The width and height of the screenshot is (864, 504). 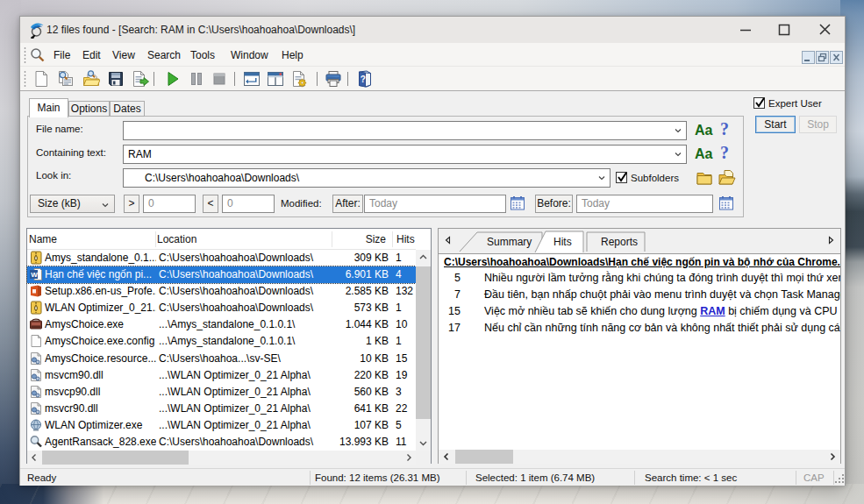 I want to click on svg-text: Reports, so click(x=619, y=242).